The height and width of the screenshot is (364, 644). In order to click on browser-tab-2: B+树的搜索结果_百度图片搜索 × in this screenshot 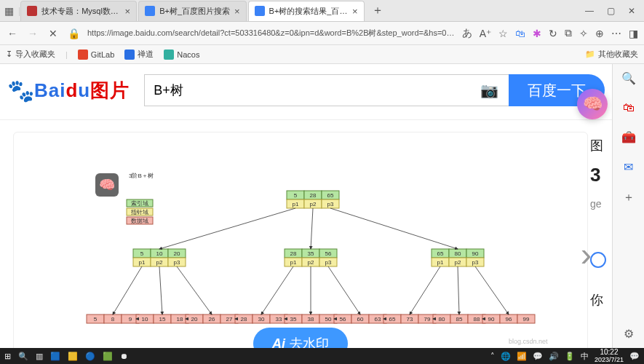, I will do `click(306, 11)`.